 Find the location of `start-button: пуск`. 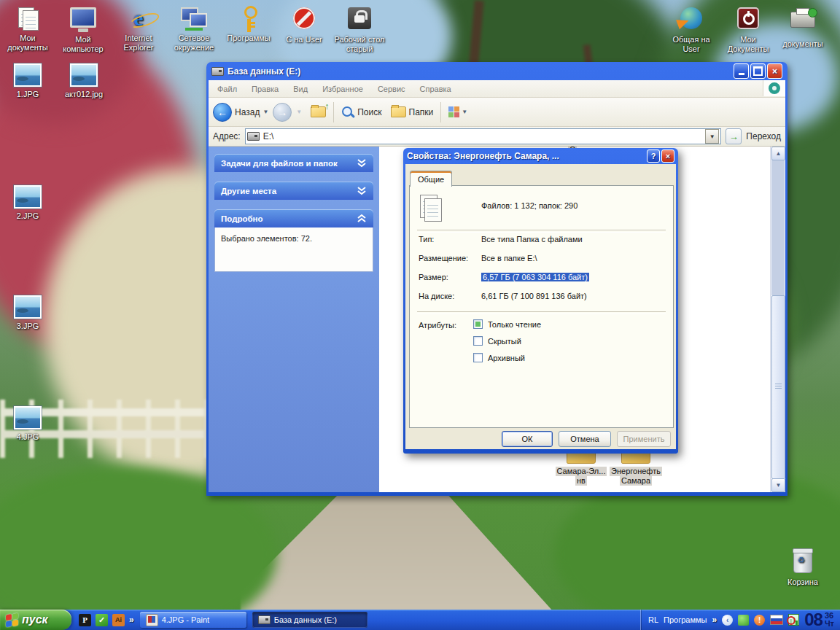

start-button: пуск is located at coordinates (36, 620).